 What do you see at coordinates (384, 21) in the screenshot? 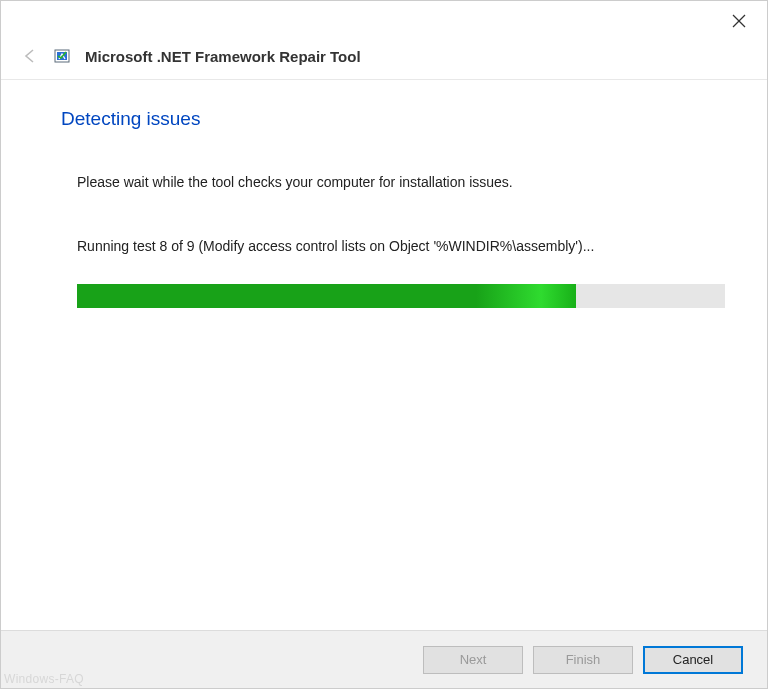
I see `titlebar` at bounding box center [384, 21].